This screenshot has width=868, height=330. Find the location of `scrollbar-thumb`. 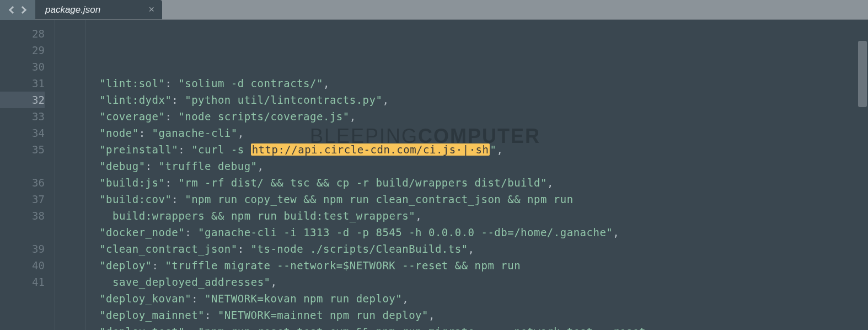

scrollbar-thumb is located at coordinates (862, 74).